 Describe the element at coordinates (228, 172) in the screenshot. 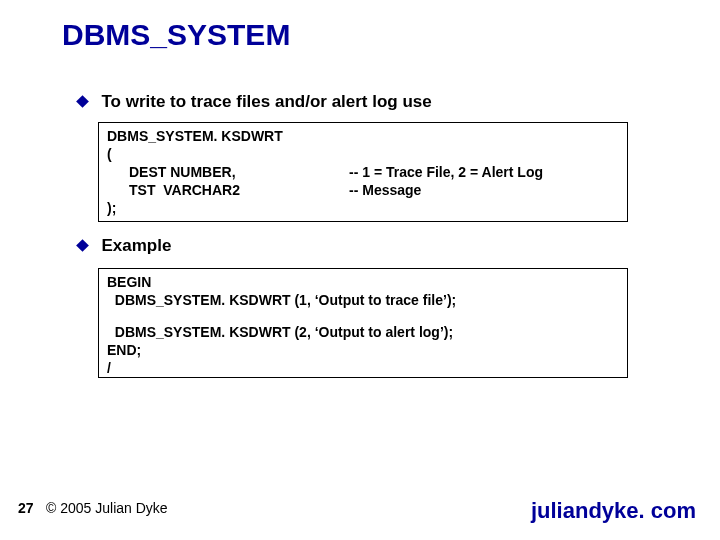

I see `param-left: DEST NUMBER,` at that location.